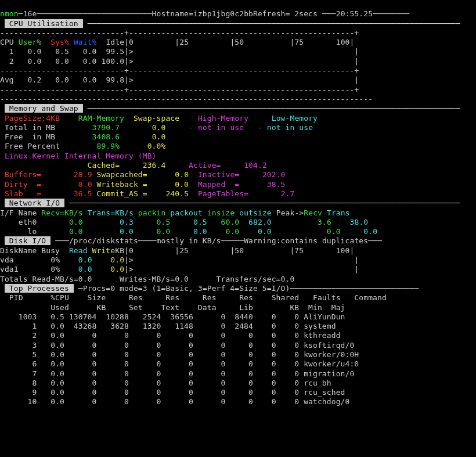  Describe the element at coordinates (179, 71) in the screenshot. I see `cpu-sep-mid: ---------------------------+------------…` at that location.